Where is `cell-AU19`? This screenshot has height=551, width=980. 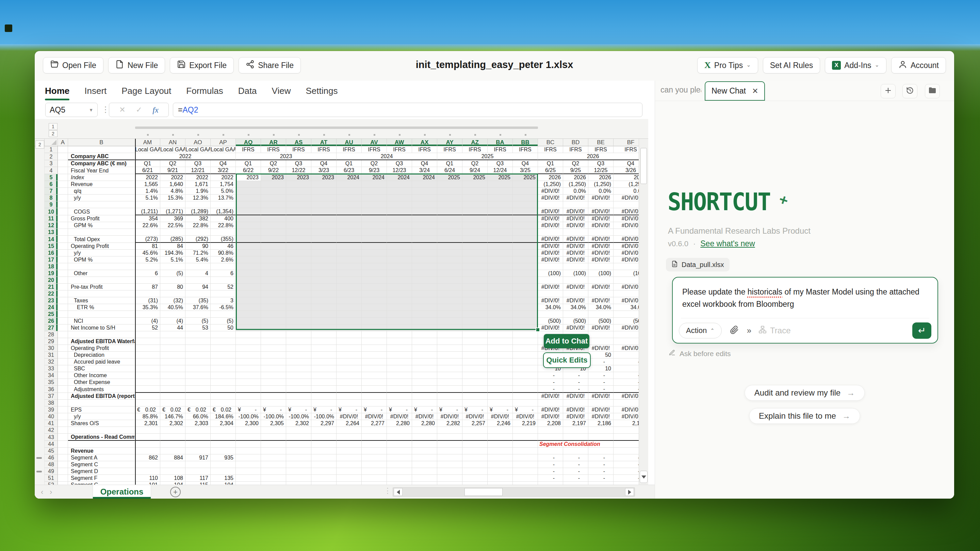
cell-AU19 is located at coordinates (349, 273).